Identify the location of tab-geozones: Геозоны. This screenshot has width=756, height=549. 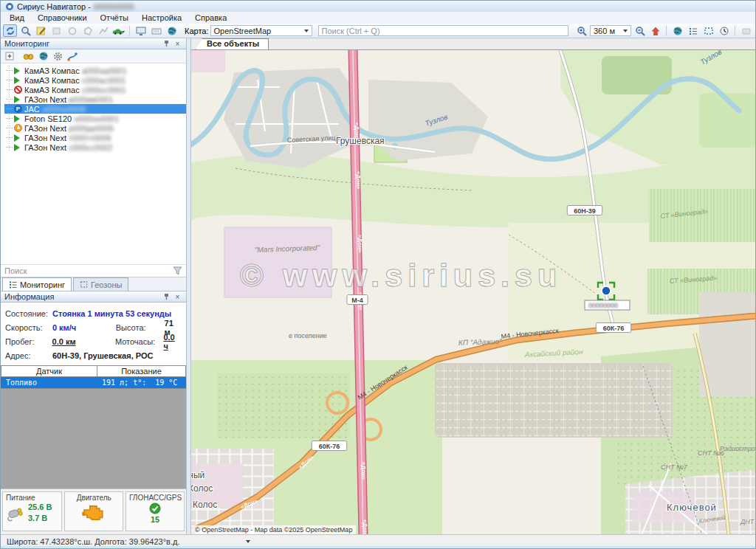
(100, 284).